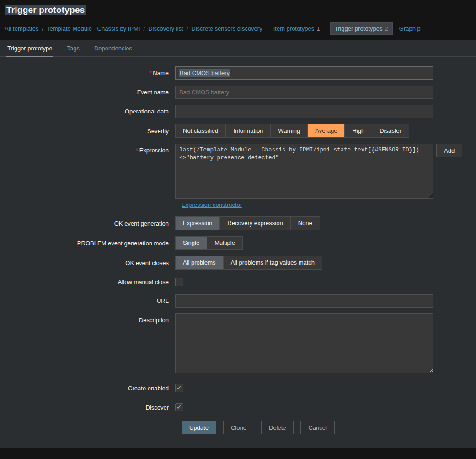  Describe the element at coordinates (410, 28) in the screenshot. I see `graph-prototypes-link: Graph p` at that location.